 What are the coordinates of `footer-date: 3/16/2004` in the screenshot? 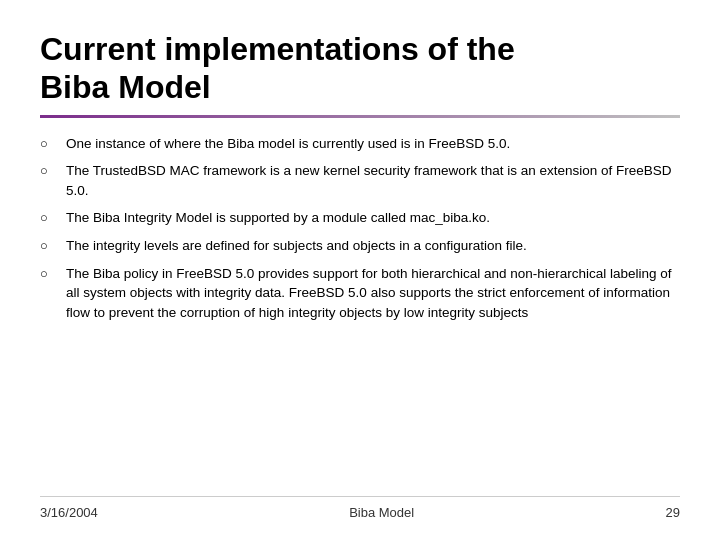 It's located at (69, 512).